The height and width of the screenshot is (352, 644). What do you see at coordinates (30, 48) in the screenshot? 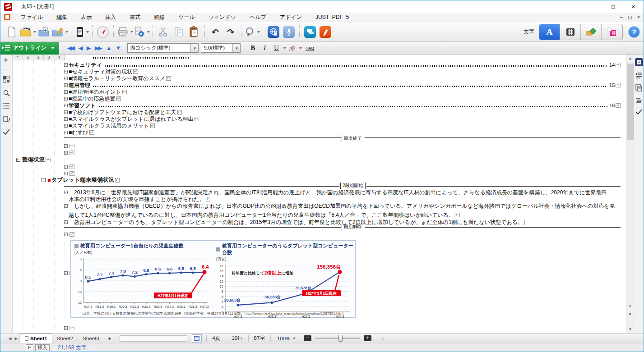
I see `outline-mode-button: アウトライン` at bounding box center [30, 48].